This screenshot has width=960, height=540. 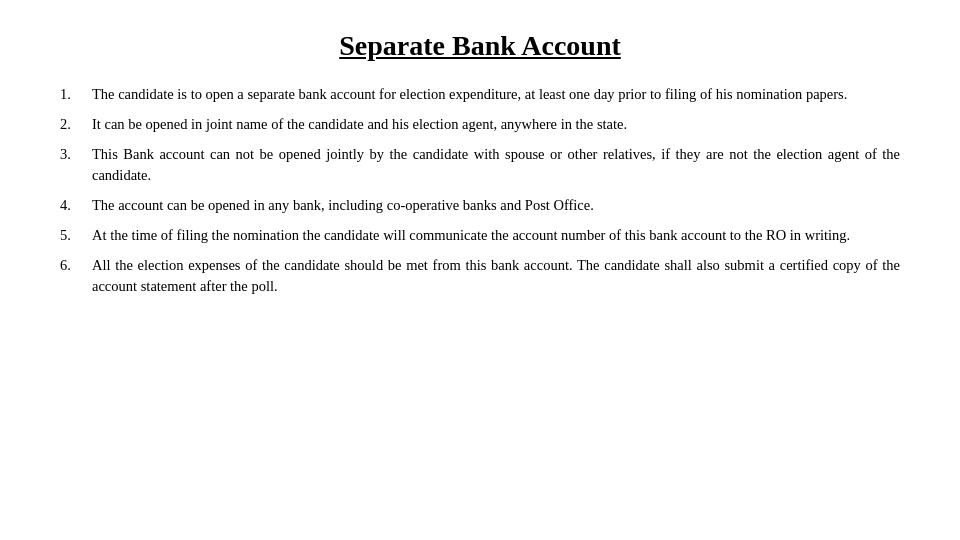 I want to click on item-number: 4., so click(x=76, y=206).